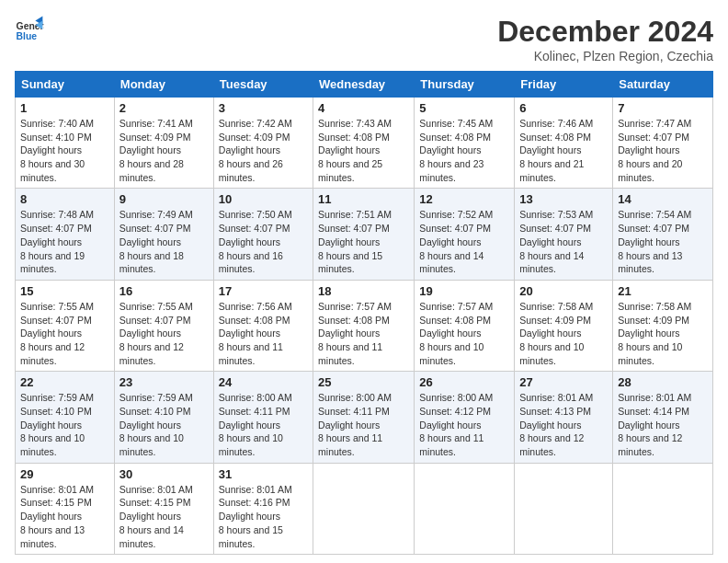 The image size is (728, 563). I want to click on calendar-cell: 17Sunrise: 7:56 AMSunset: 4:08 PMDayligh…, so click(263, 326).